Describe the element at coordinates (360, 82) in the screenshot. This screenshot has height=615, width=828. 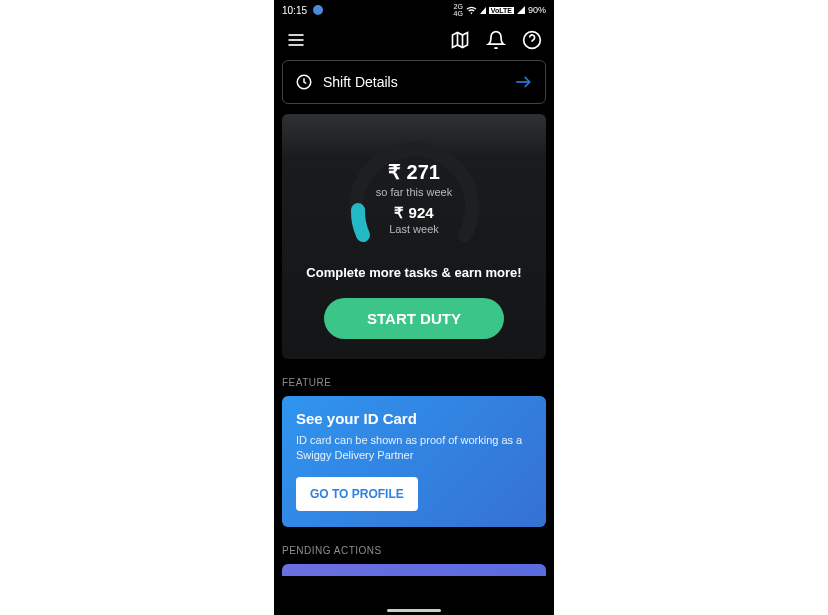
I see `shift-details-label: Shift Details` at that location.